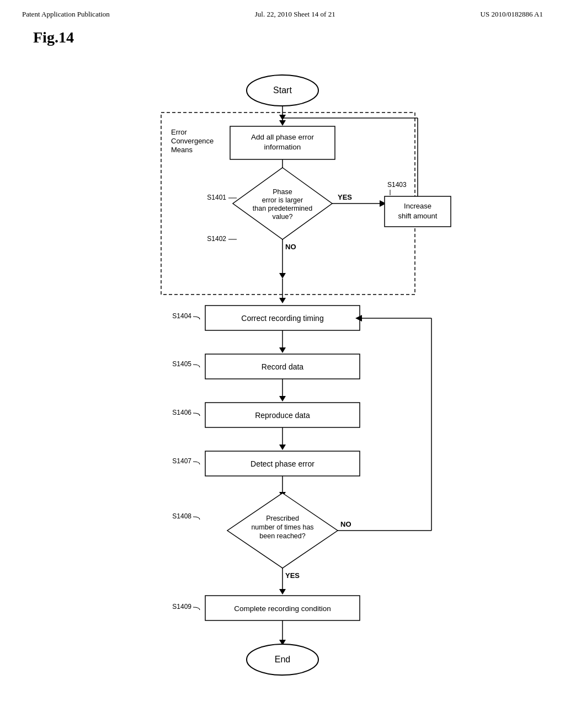 This screenshot has width=565, height=728. Describe the element at coordinates (282, 318) in the screenshot. I see `correct-timing-label: Correct recording timing` at that location.